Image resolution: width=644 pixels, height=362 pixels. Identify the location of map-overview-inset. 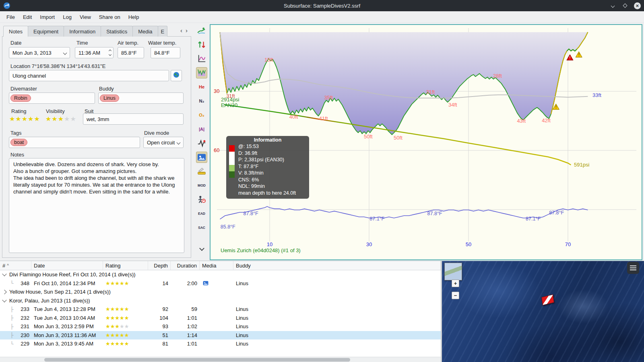
(453, 272).